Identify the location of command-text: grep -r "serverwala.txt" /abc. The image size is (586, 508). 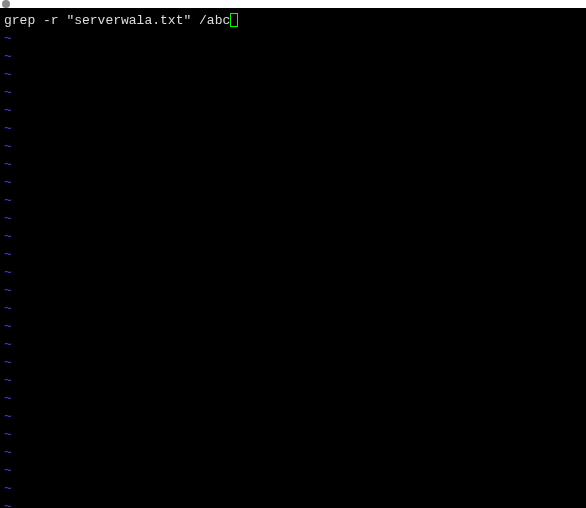
(117, 20).